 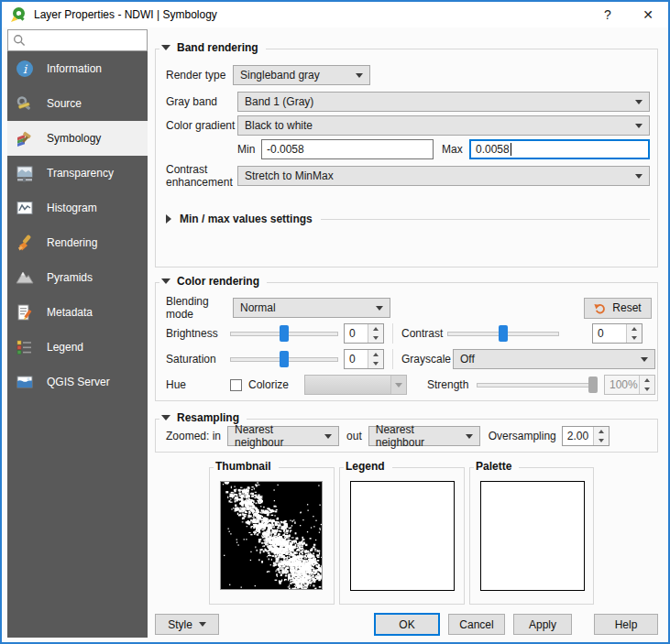 What do you see at coordinates (354, 436) in the screenshot?
I see `zoomed-out-label: out` at bounding box center [354, 436].